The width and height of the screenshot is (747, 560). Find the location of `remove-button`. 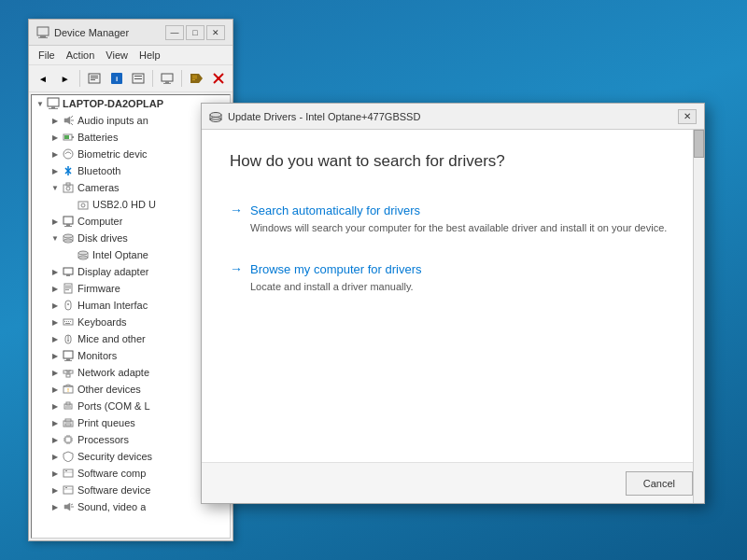

remove-button is located at coordinates (218, 78).